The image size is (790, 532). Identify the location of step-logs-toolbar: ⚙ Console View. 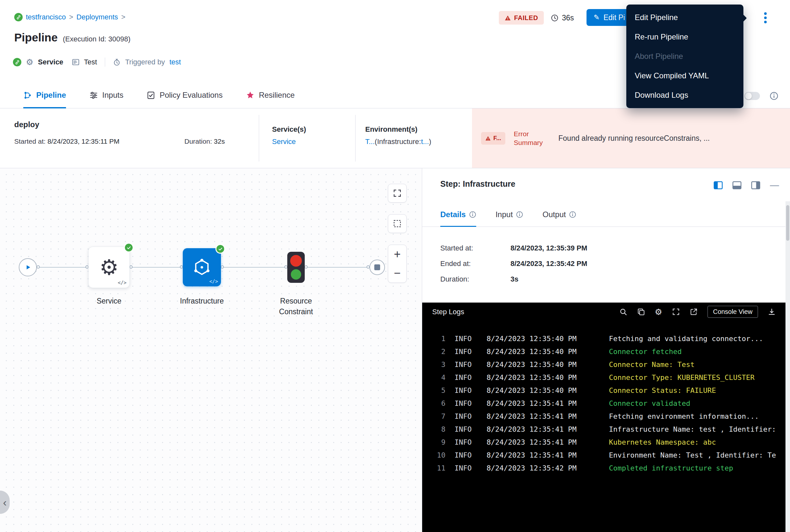
(697, 312).